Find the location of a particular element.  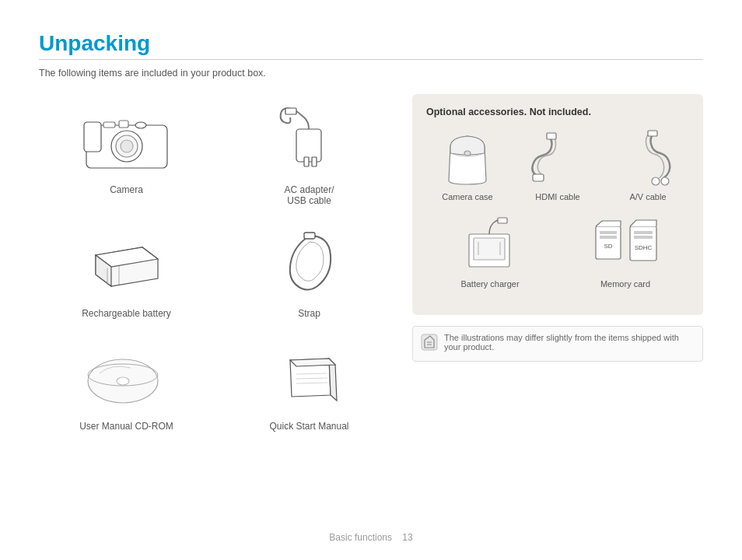

manual-label: Quick Start Manual is located at coordinates (309, 426).